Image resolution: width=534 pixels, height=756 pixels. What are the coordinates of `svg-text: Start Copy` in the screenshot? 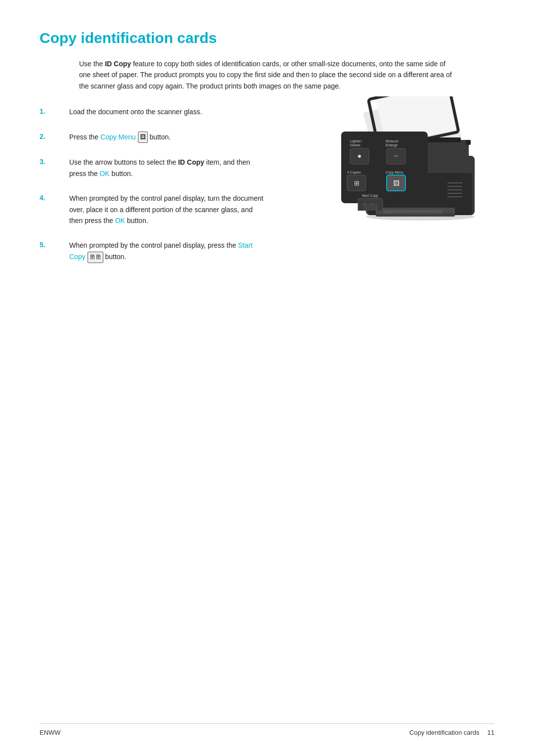 It's located at (370, 196).